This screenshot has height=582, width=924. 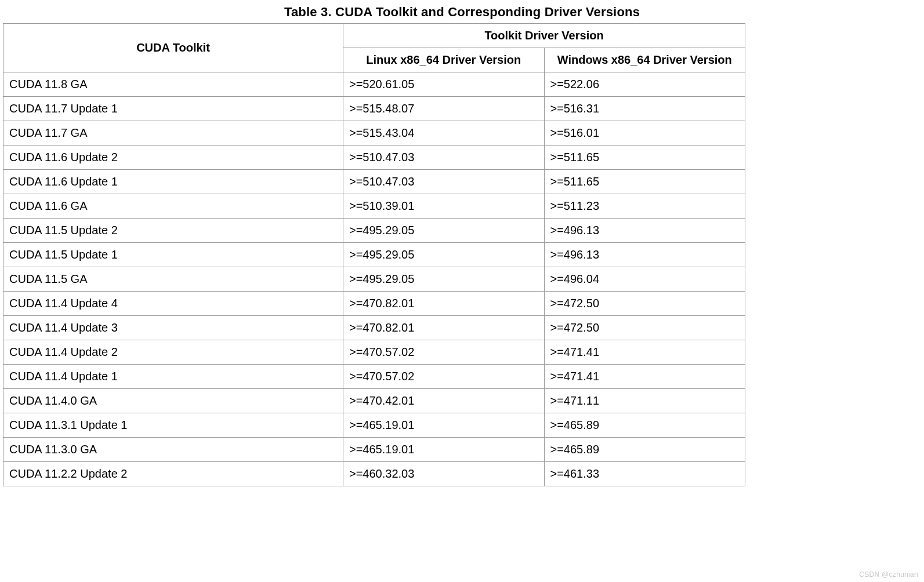 What do you see at coordinates (444, 206) in the screenshot?
I see `cell-linux-driver: >=510.39.01` at bounding box center [444, 206].